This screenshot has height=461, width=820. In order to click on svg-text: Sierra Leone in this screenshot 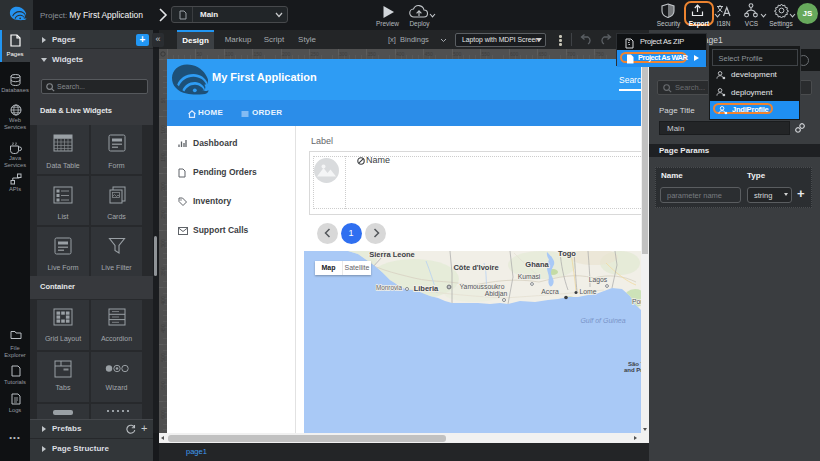, I will do `click(392, 255)`.